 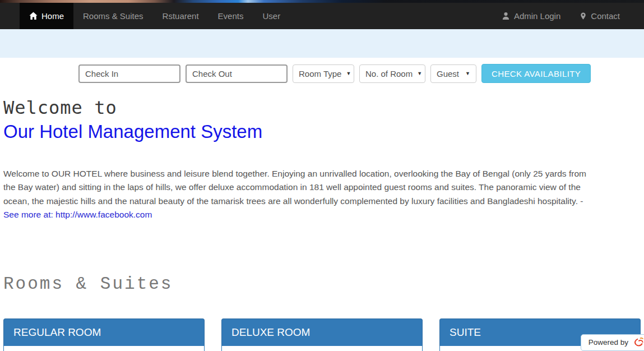 I want to click on powered-by-logo-icon, so click(x=638, y=342).